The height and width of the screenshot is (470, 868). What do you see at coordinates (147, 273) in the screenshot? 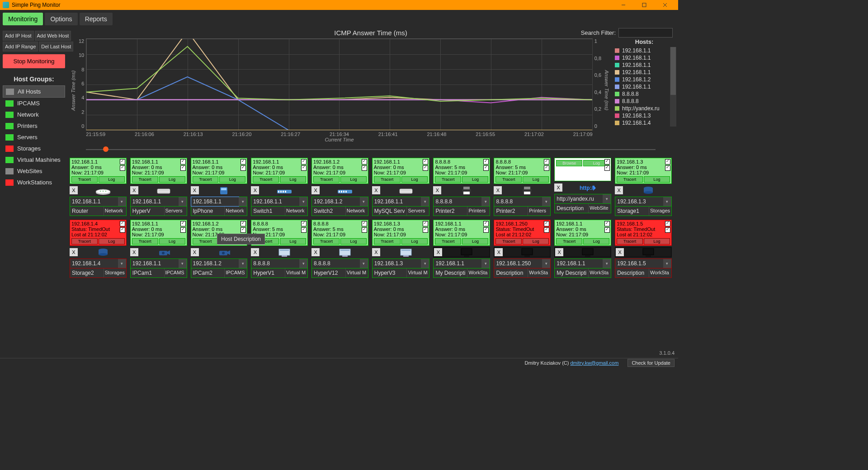
I see `host-description: IPCam1` at bounding box center [147, 273].